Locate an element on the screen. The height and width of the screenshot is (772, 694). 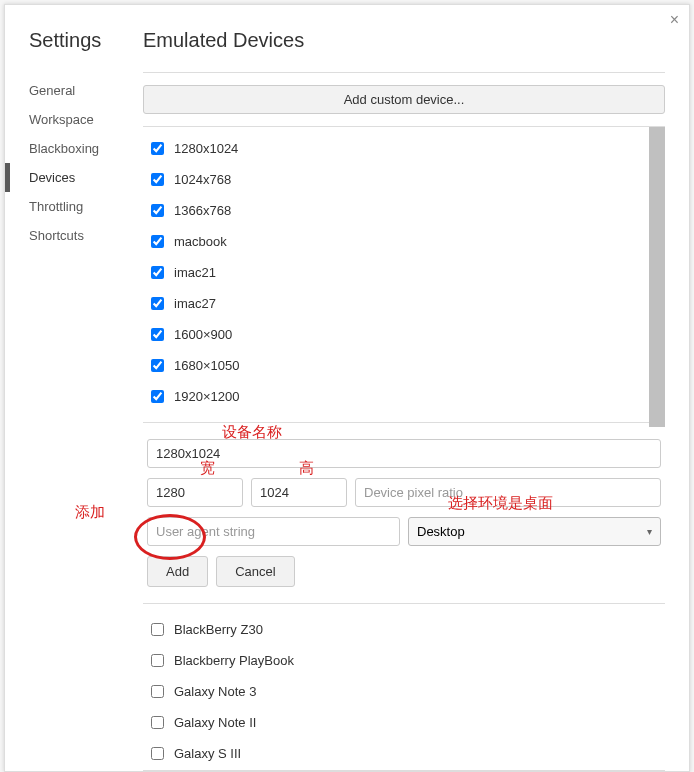
device-row: macbook is located at coordinates (404, 242).